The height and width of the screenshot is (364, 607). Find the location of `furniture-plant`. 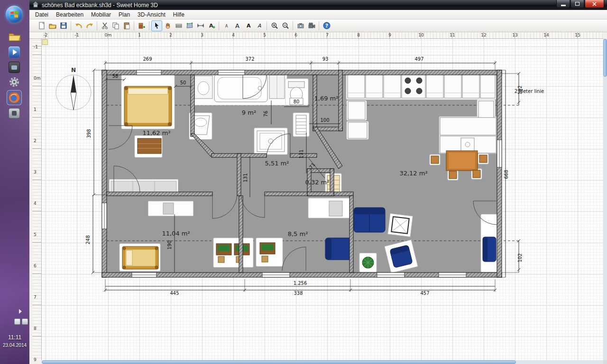

furniture-plant is located at coordinates (368, 263).